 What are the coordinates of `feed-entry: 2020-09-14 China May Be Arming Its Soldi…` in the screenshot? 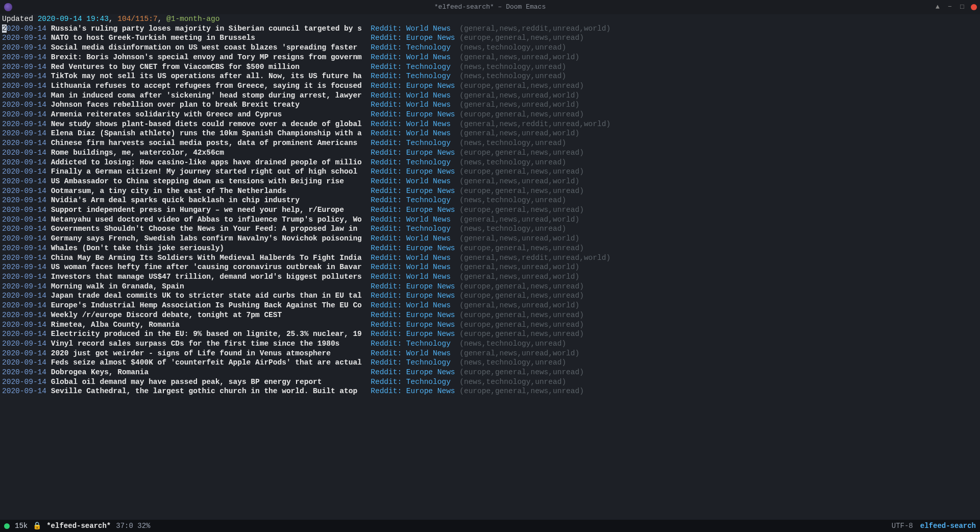 It's located at (491, 258).